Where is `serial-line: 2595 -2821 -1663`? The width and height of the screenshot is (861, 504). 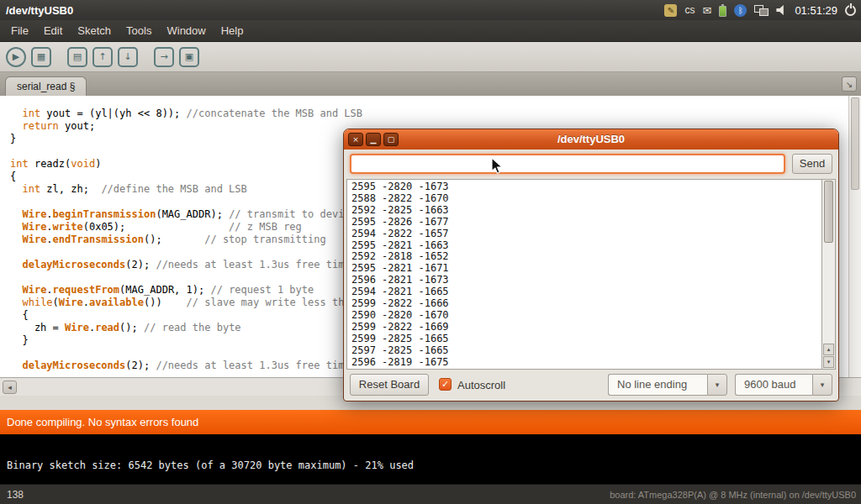 serial-line: 2595 -2821 -1663 is located at coordinates (587, 246).